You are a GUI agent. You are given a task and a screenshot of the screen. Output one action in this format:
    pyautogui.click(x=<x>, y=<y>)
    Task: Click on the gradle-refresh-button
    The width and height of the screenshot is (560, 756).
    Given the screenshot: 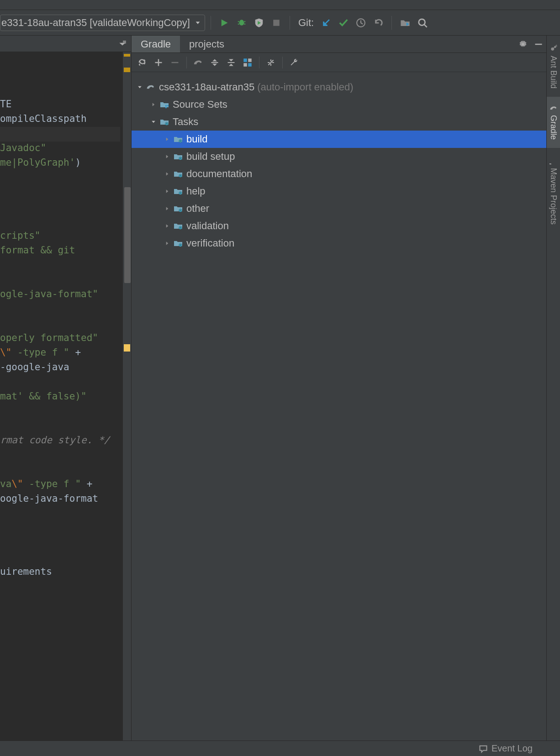 What is the action you would take?
    pyautogui.click(x=142, y=63)
    